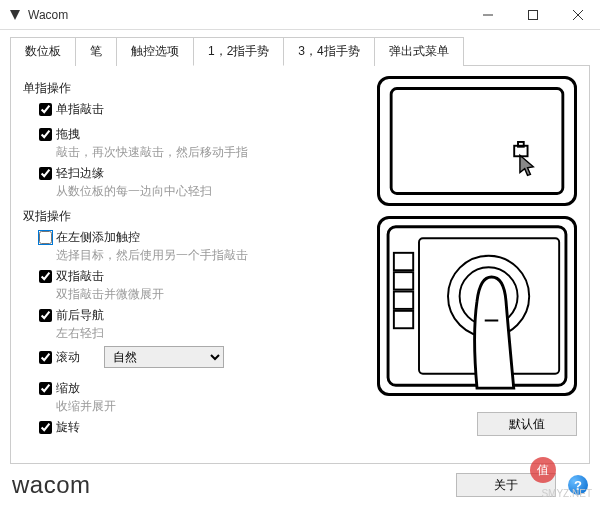  I want to click on maximize-button, so click(532, 15).